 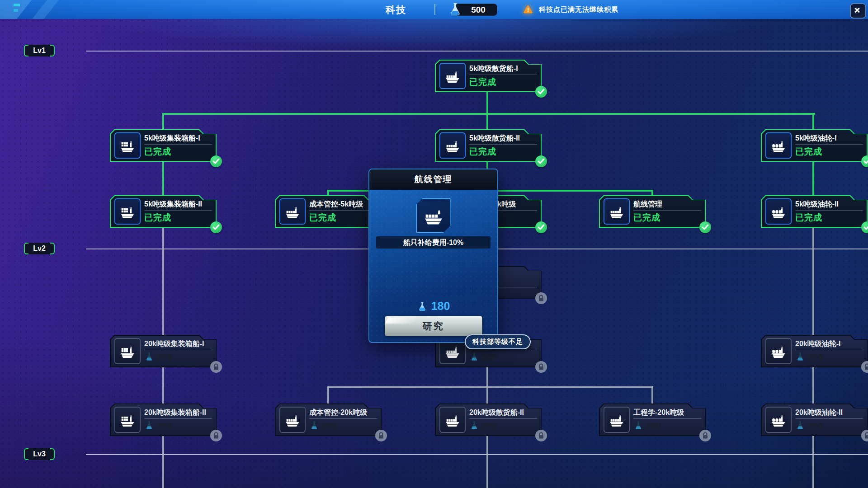 I want to click on research-button: 研究, so click(x=434, y=326).